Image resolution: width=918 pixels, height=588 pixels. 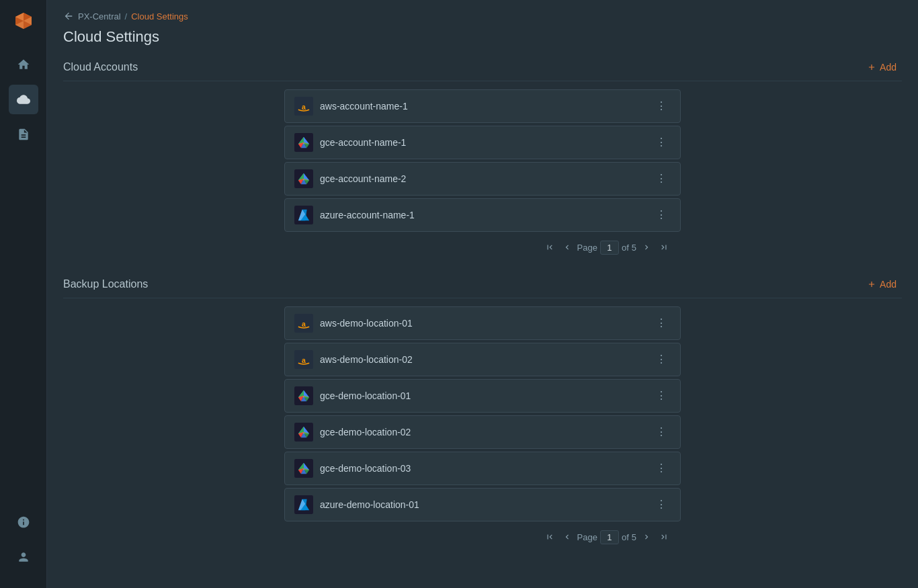 I want to click on cloud-account-name: aws-account-name-1, so click(x=364, y=106).